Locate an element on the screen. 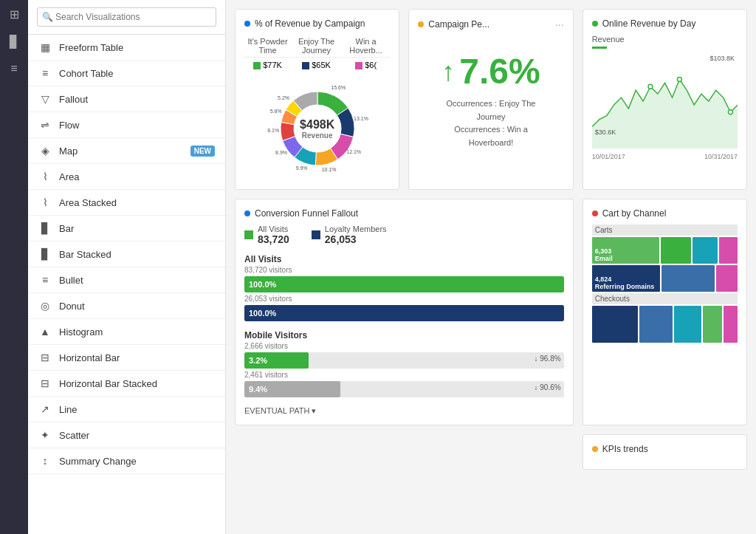 This screenshot has width=756, height=534. viz-item-bullet: ≡ Bullet is located at coordinates (127, 281).